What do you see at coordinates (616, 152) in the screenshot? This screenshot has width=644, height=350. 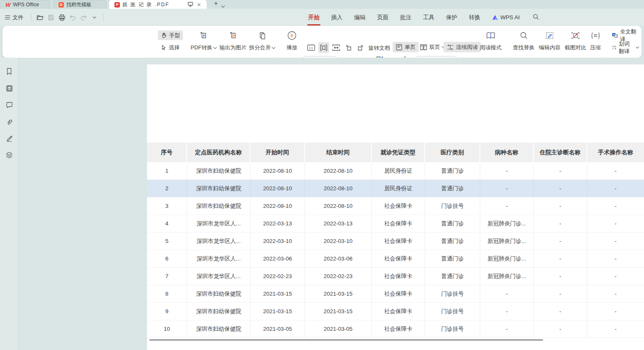 I see `column-header: 手术操作名称` at bounding box center [616, 152].